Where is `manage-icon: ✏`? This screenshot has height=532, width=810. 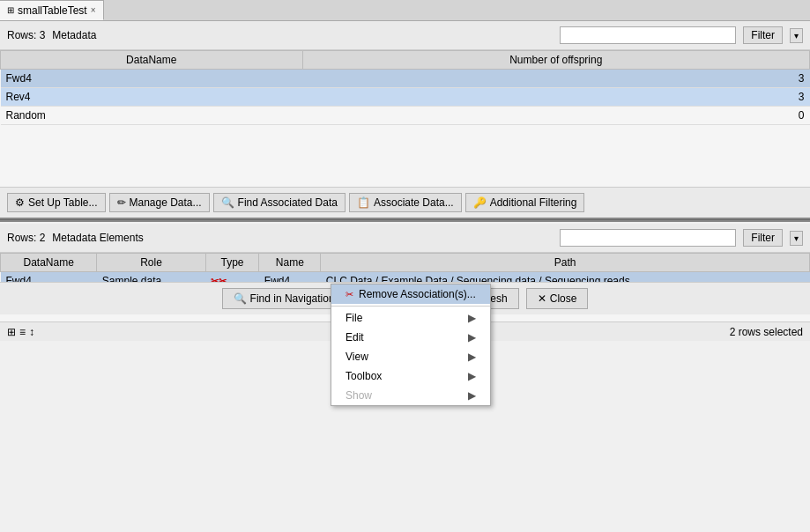 manage-icon: ✏ is located at coordinates (122, 203).